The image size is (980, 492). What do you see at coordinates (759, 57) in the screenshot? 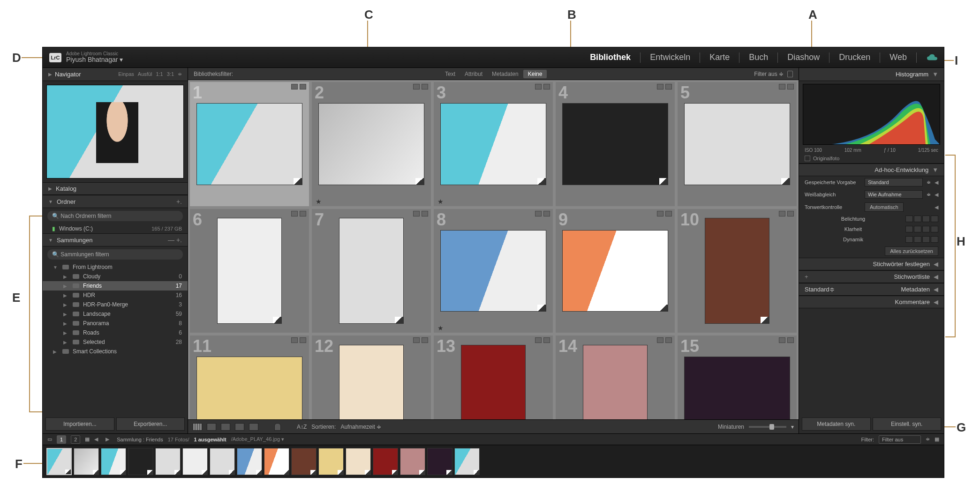
I see `module-book: Buch` at bounding box center [759, 57].